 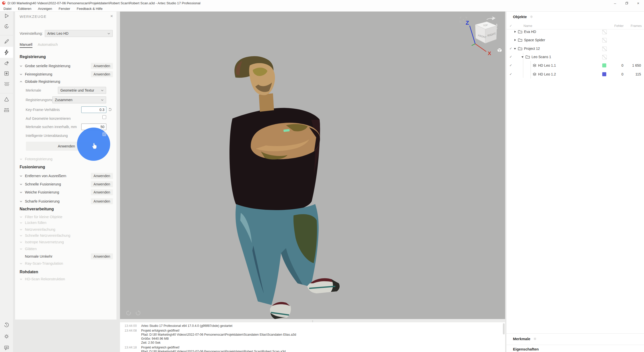 What do you see at coordinates (535, 40) in the screenshot?
I see `object-name: Space Spider` at bounding box center [535, 40].